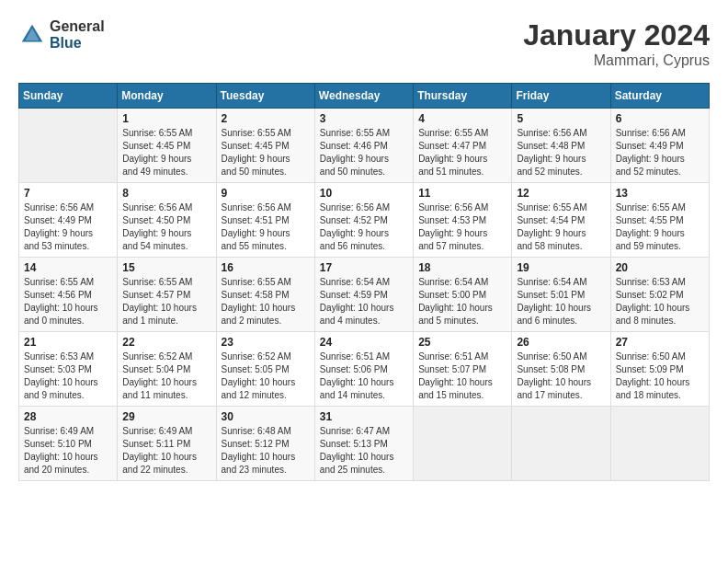  Describe the element at coordinates (462, 227) in the screenshot. I see `day-info: Sunrise: 6:56 AM Sunset: 4:53 PM Dayligh…` at that location.